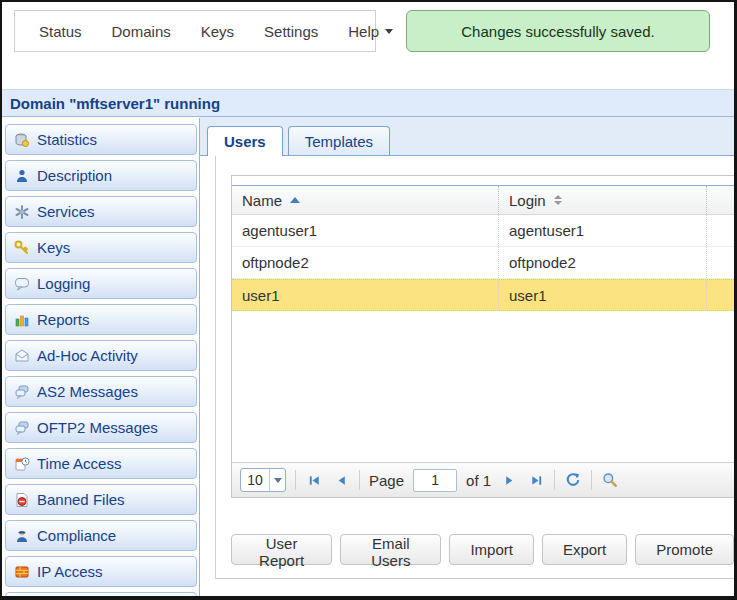 The height and width of the screenshot is (600, 737). Describe the element at coordinates (610, 480) in the screenshot. I see `search-button` at that location.